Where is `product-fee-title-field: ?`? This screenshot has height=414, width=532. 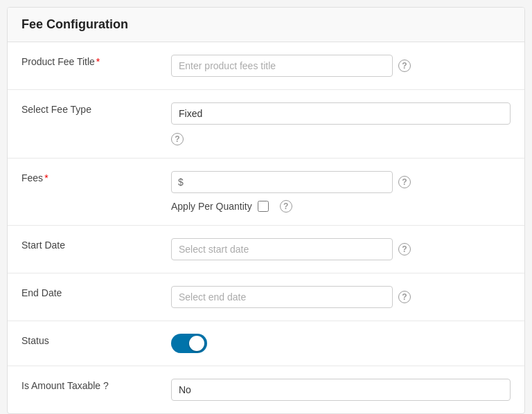 product-fee-title-field: ? is located at coordinates (341, 66).